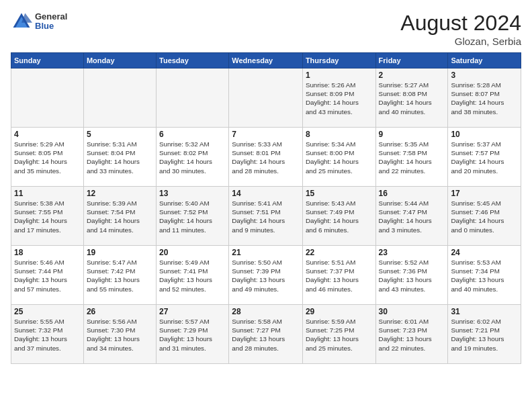 The width and height of the screenshot is (532, 411). I want to click on day-number: 15, so click(339, 193).